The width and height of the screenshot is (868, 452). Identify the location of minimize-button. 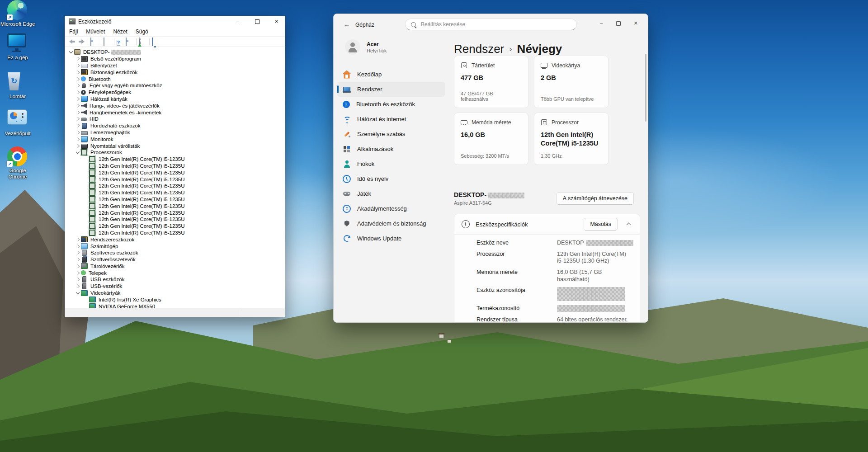
(238, 22).